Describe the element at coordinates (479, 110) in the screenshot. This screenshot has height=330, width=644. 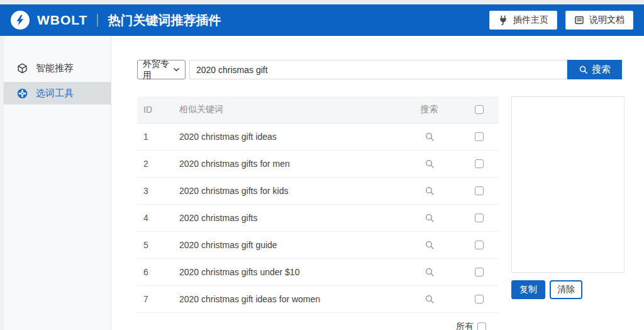
I see `header-checkbox-cell` at that location.